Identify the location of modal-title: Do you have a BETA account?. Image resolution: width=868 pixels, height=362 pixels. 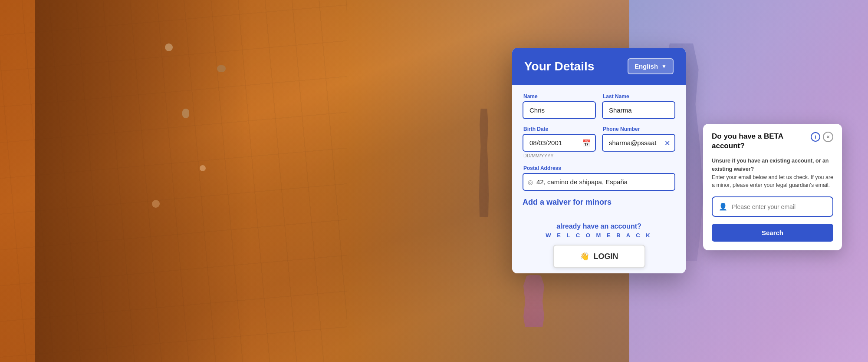
(760, 141).